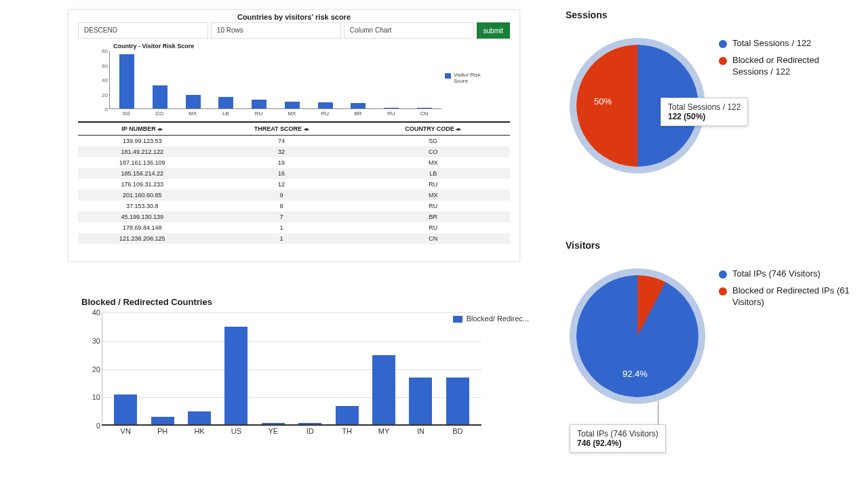 This screenshot has width=868, height=488. What do you see at coordinates (294, 163) in the screenshot?
I see `table-row: 187.161.136.10919MX` at bounding box center [294, 163].